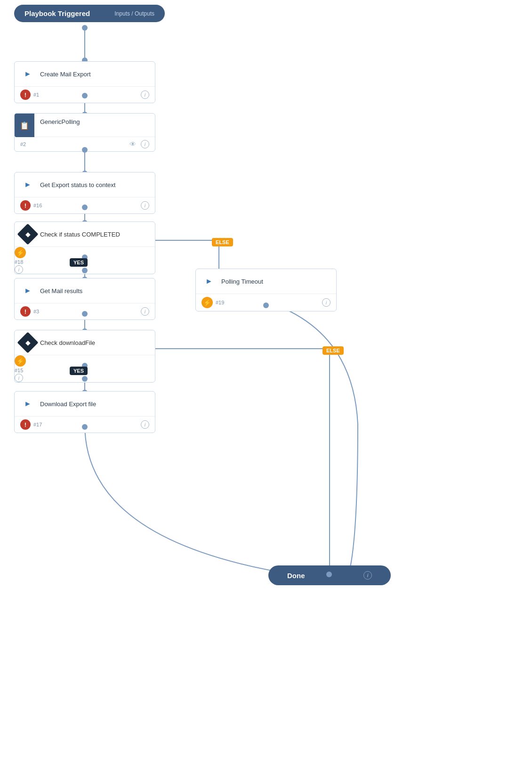 The image size is (532, 777). I want to click on io-link: Inputs / Outputs, so click(135, 14).